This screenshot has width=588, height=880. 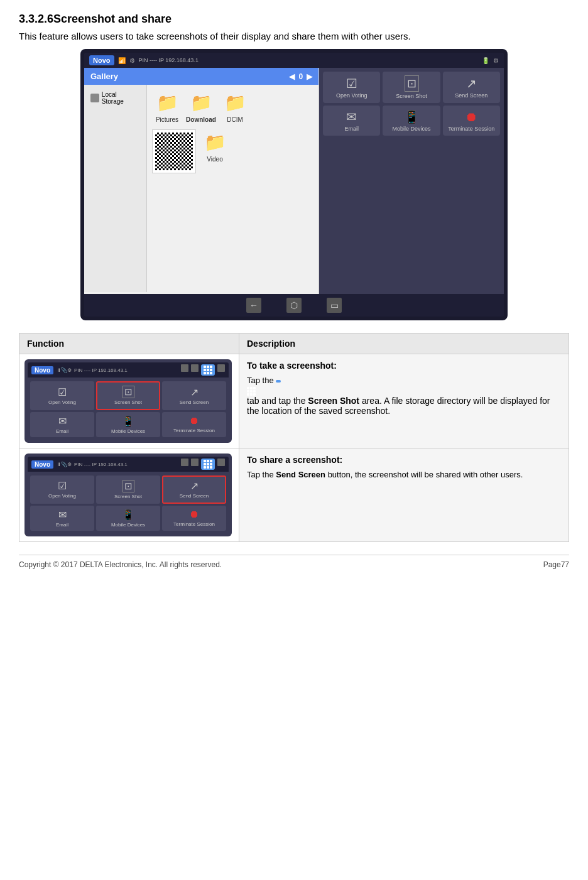 I want to click on mini-mobile-2: 📱 Mobile Devices, so click(x=128, y=519).